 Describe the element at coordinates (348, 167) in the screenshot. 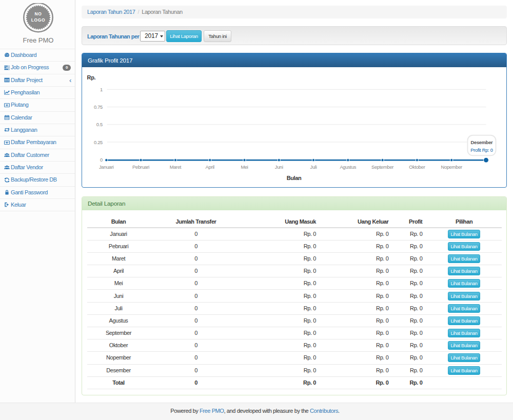

I see `svg-text: Agustus` at that location.